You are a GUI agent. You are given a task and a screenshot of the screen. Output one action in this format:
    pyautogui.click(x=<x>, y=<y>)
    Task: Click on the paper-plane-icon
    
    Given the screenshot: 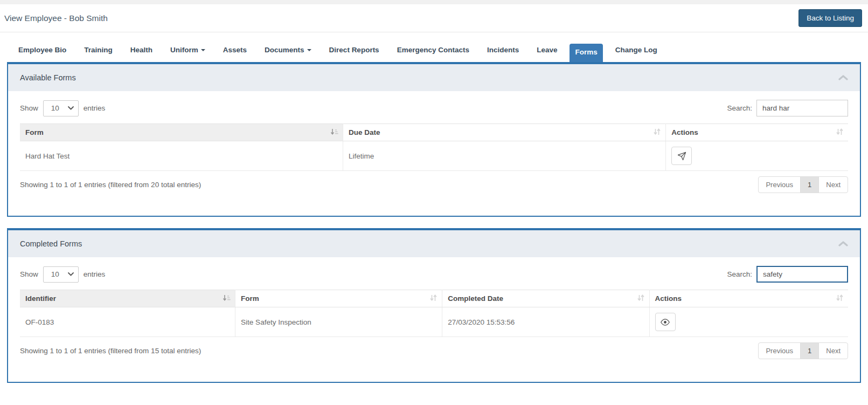 What is the action you would take?
    pyautogui.click(x=682, y=156)
    